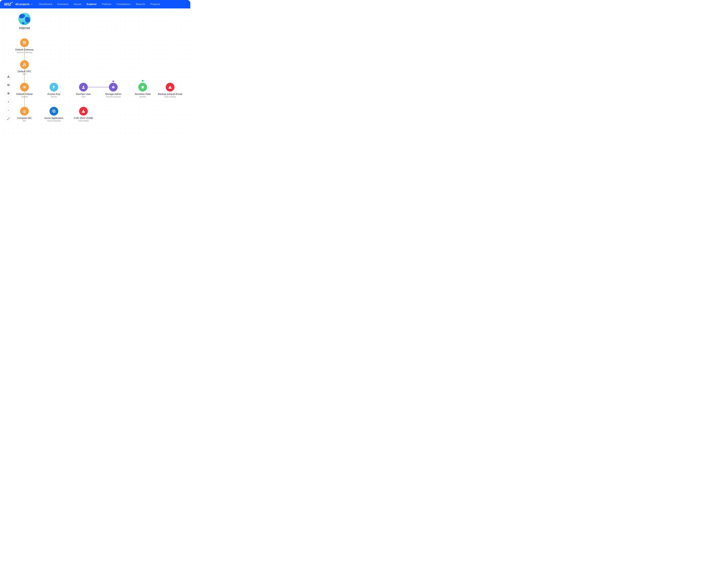 This screenshot has height=569, width=728. Describe the element at coordinates (25, 19) in the screenshot. I see `globe-icon` at that location.